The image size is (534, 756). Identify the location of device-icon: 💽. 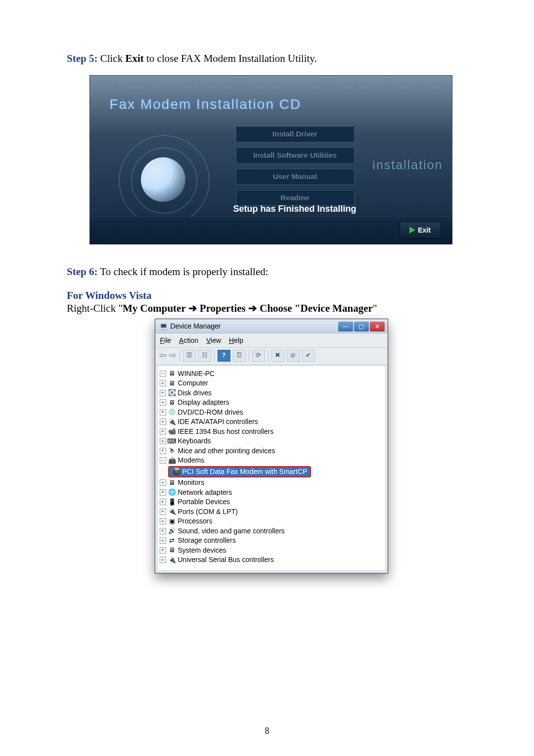
(172, 393).